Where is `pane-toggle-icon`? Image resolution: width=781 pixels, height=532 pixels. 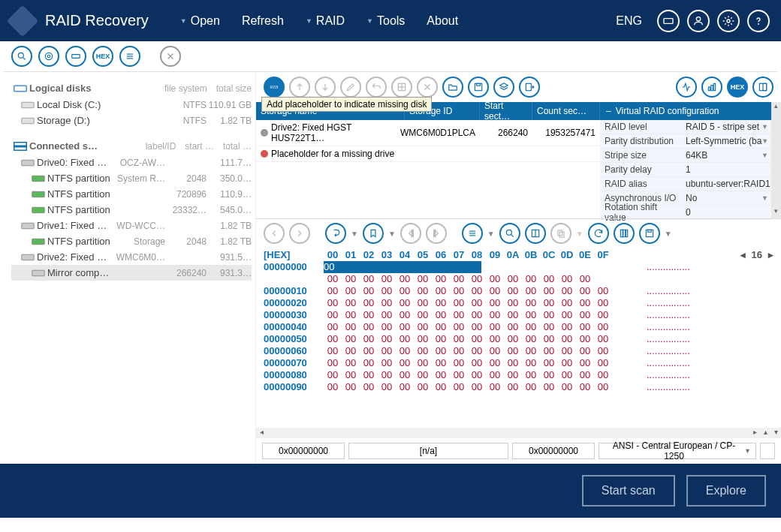
pane-toggle-icon is located at coordinates (763, 87).